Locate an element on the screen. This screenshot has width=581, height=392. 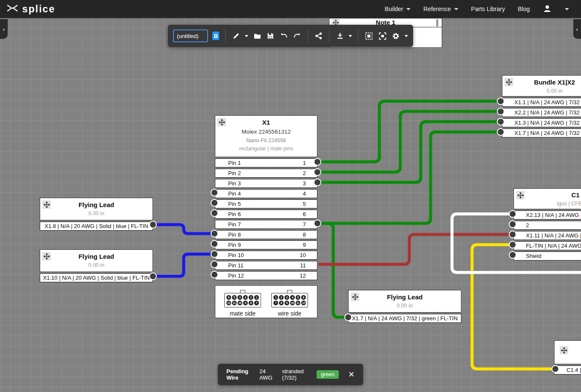
port-x1-pin11 is located at coordinates (214, 264).